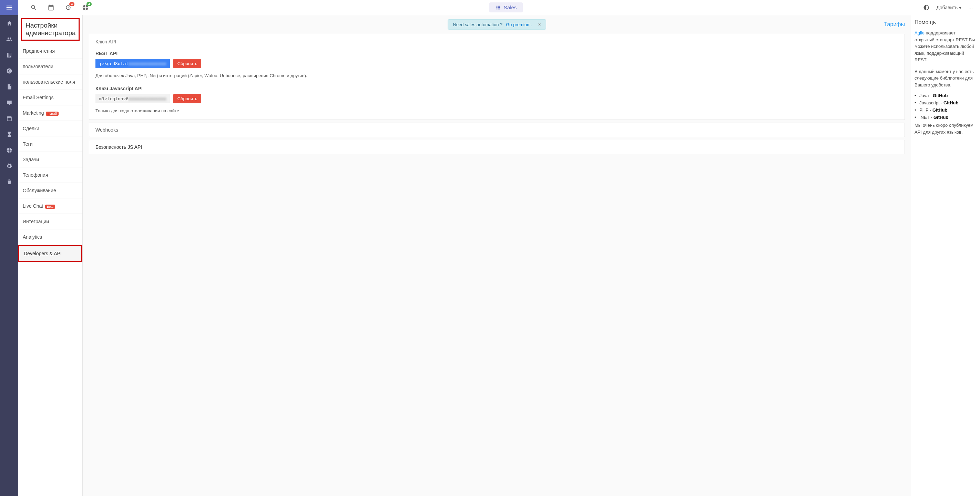 The image size is (980, 496). Describe the element at coordinates (51, 8) in the screenshot. I see `calendar-button` at that location.